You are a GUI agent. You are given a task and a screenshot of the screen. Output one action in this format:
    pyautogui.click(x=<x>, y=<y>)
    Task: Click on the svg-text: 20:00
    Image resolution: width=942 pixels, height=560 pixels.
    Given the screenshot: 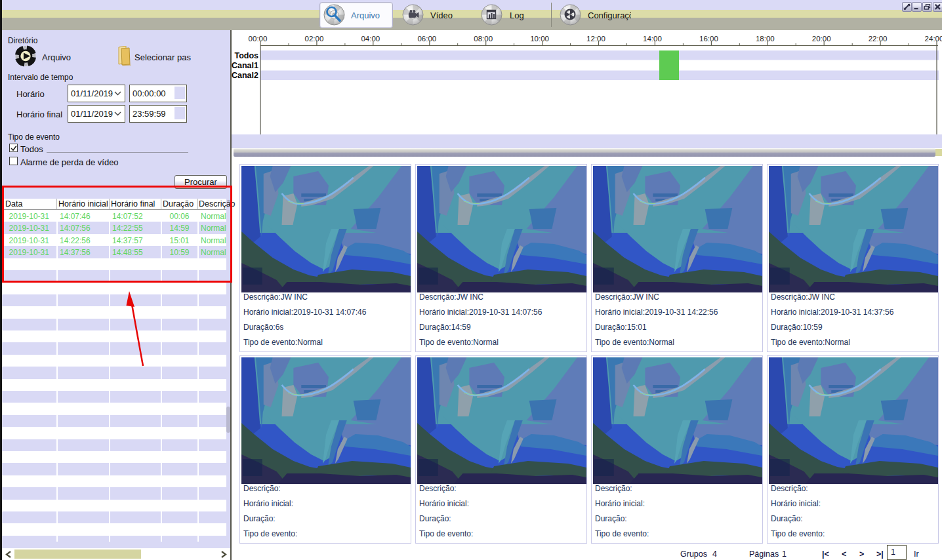 What is the action you would take?
    pyautogui.click(x=821, y=39)
    